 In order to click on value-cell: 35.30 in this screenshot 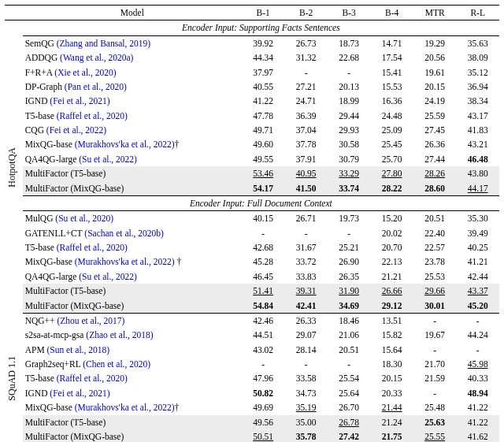, I will do `click(477, 219)`.